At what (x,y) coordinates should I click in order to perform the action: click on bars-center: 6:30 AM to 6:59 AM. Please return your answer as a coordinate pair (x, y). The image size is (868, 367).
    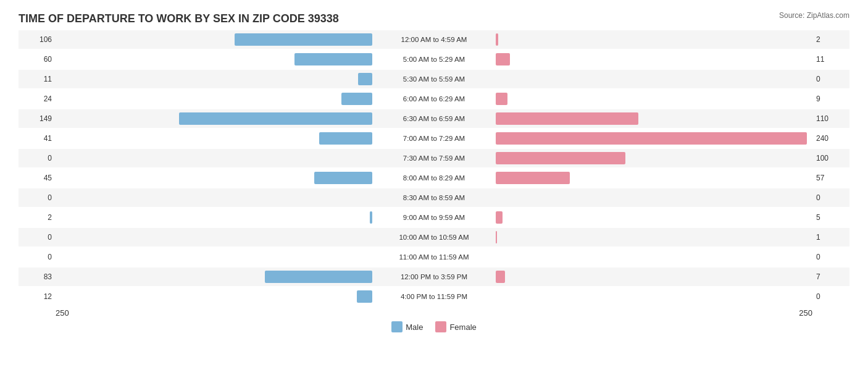
    Looking at the image, I should click on (434, 119).